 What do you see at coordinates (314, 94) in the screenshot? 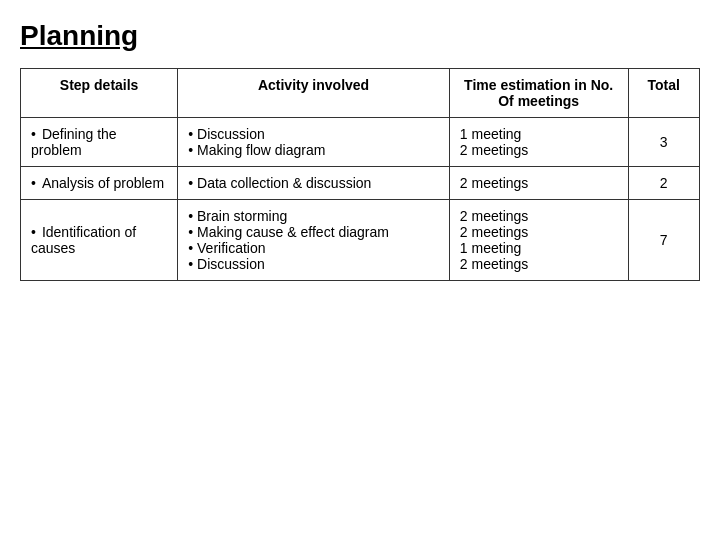
I see `header-activity: Activity involved` at bounding box center [314, 94].